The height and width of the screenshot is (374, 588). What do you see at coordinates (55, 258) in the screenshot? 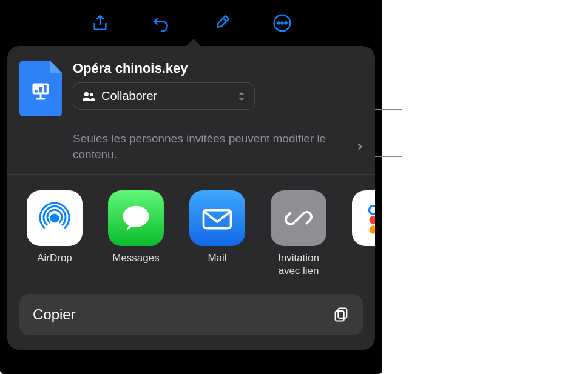
I see `app-label: AirDrop` at bounding box center [55, 258].